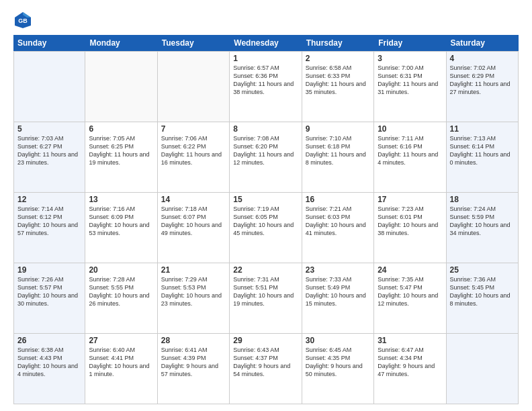 The image size is (532, 411). I want to click on day-cell-18: 18Sunrise: 7:24 AM Sunset: 5:59 PM Dayli…, so click(482, 228).